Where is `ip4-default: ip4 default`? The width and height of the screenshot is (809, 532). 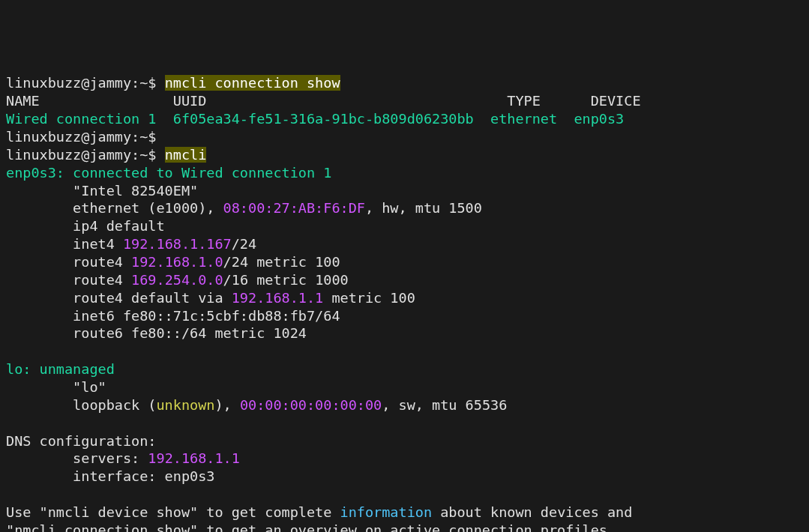 ip4-default: ip4 default is located at coordinates (85, 226).